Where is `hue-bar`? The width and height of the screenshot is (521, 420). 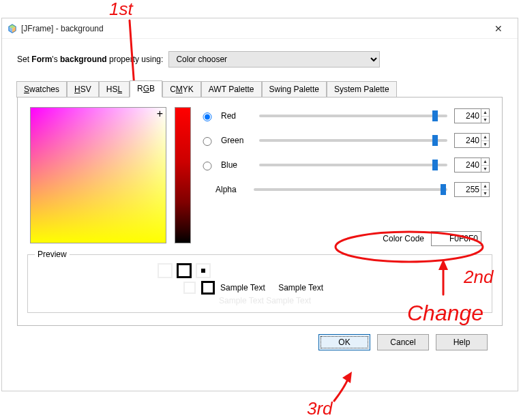
hue-bar is located at coordinates (183, 175).